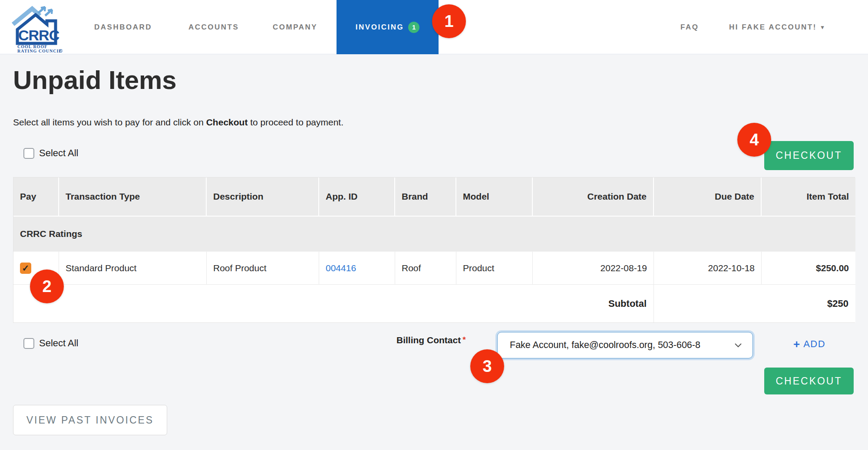 The height and width of the screenshot is (450, 868). Describe the element at coordinates (26, 268) in the screenshot. I see `checkmark-icon: ✓` at that location.